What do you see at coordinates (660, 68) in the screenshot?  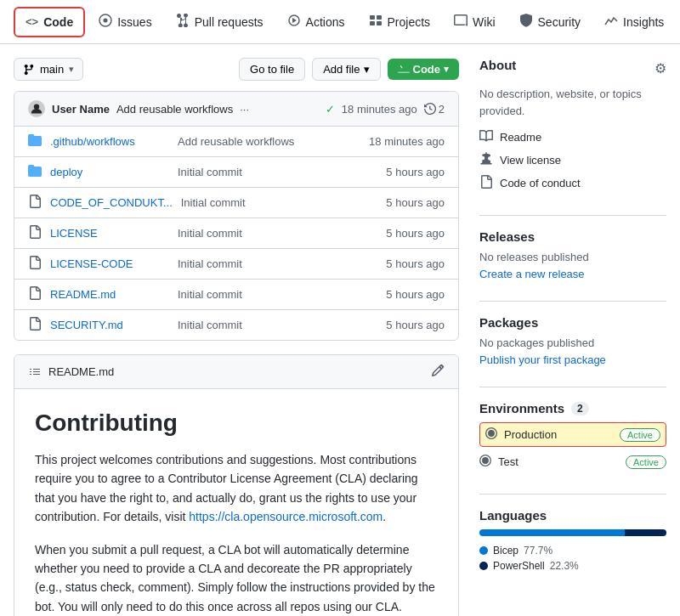 I see `settings-gear-icon: ⚙` at bounding box center [660, 68].